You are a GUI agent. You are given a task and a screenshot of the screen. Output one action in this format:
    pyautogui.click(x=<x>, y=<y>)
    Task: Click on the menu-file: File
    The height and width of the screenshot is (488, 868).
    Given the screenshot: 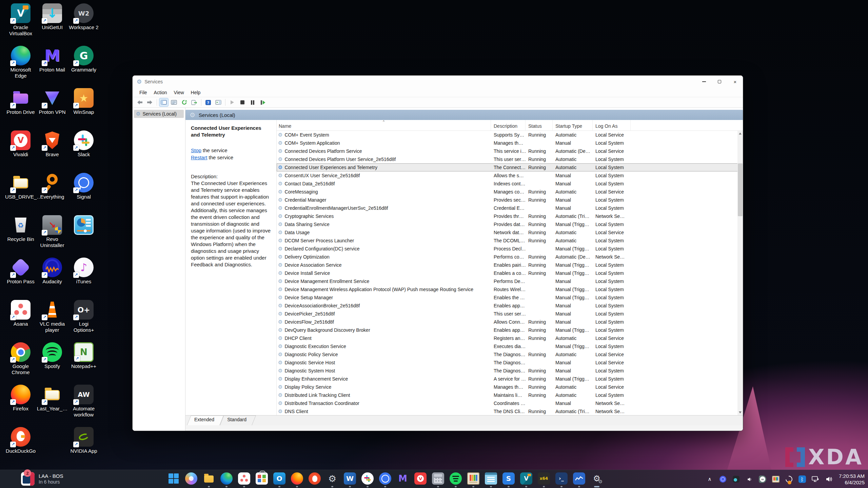 What is the action you would take?
    pyautogui.click(x=143, y=93)
    